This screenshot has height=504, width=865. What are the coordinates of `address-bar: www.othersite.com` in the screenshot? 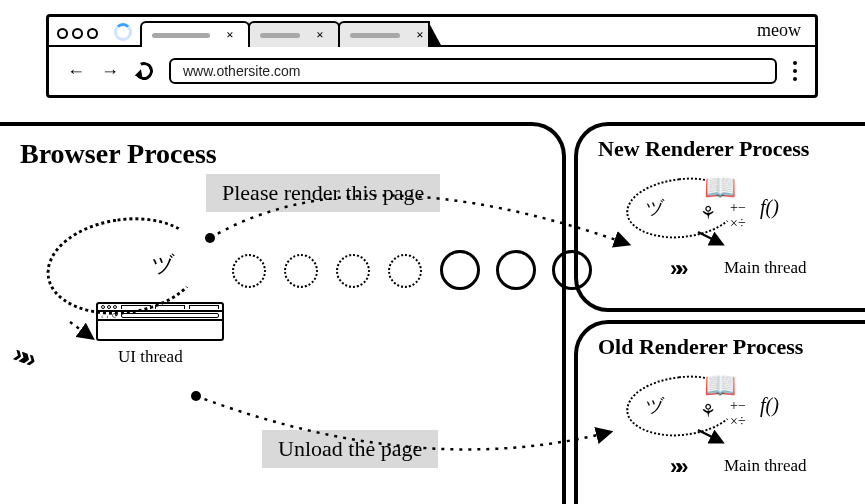 It's located at (473, 71).